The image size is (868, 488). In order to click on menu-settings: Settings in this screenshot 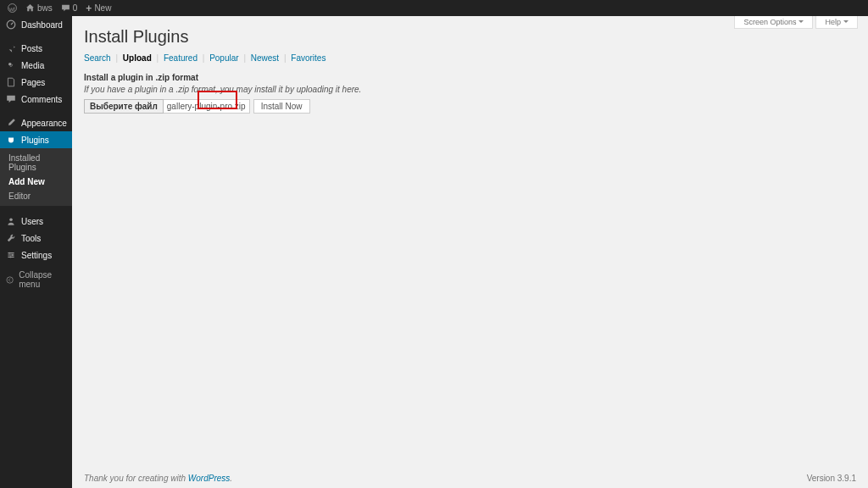, I will do `click(36, 255)`.